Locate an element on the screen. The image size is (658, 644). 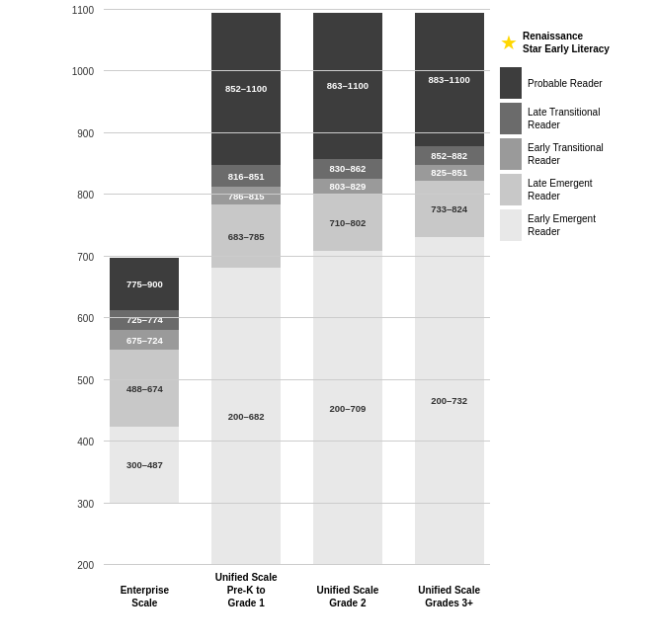
segment-label-3-0: 200–732 is located at coordinates (449, 401).